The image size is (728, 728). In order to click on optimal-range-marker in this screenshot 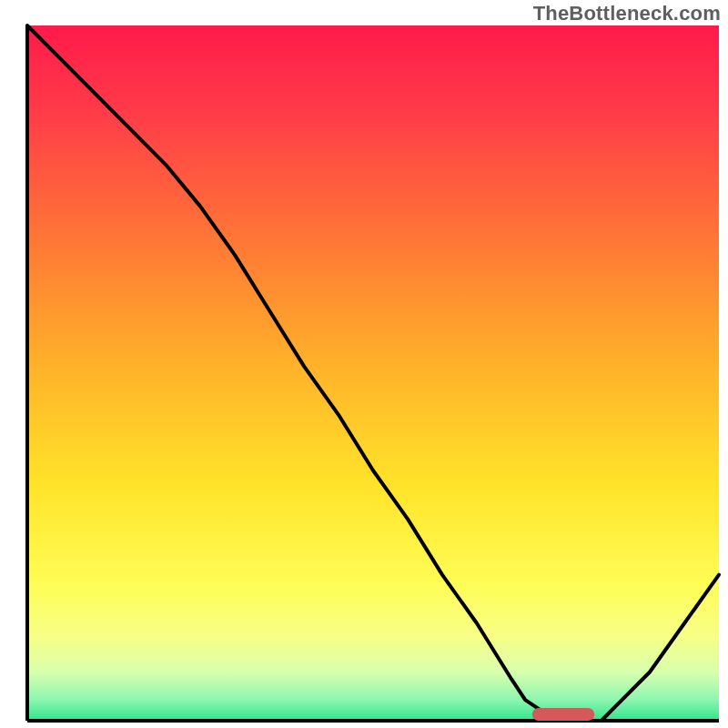, I will do `click(563, 714)`.